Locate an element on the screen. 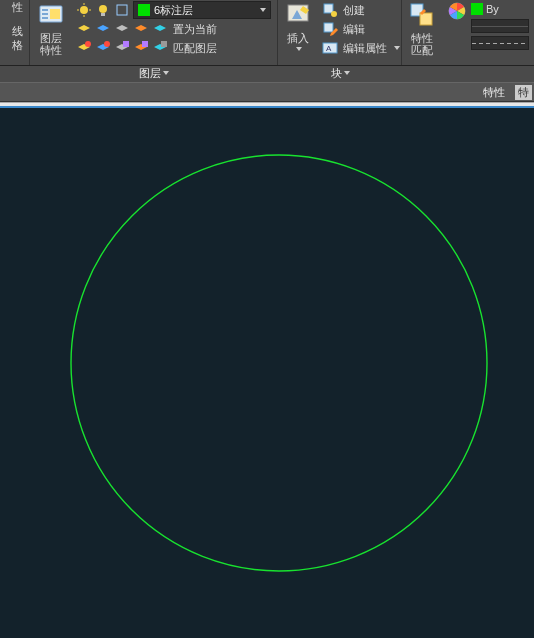 The height and width of the screenshot is (638, 534). prop-color-swatch is located at coordinates (477, 9).